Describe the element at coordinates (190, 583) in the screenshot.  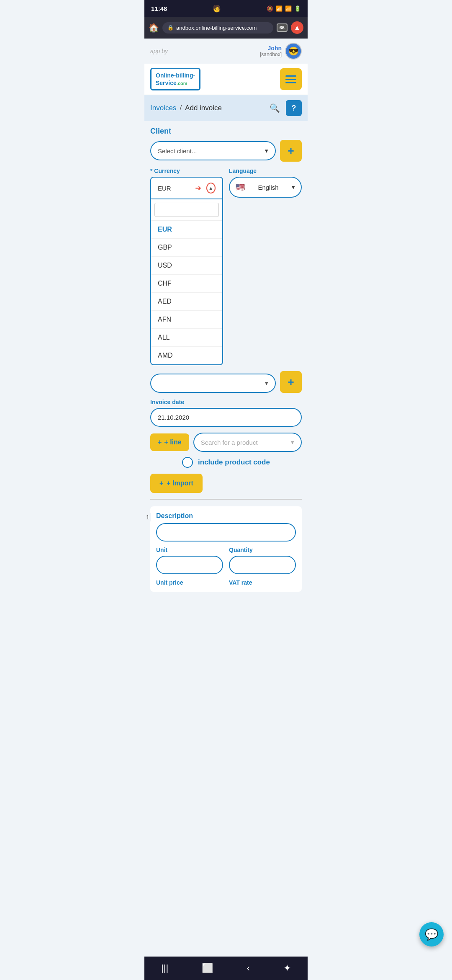
I see `unit-price-label: Unit price` at that location.